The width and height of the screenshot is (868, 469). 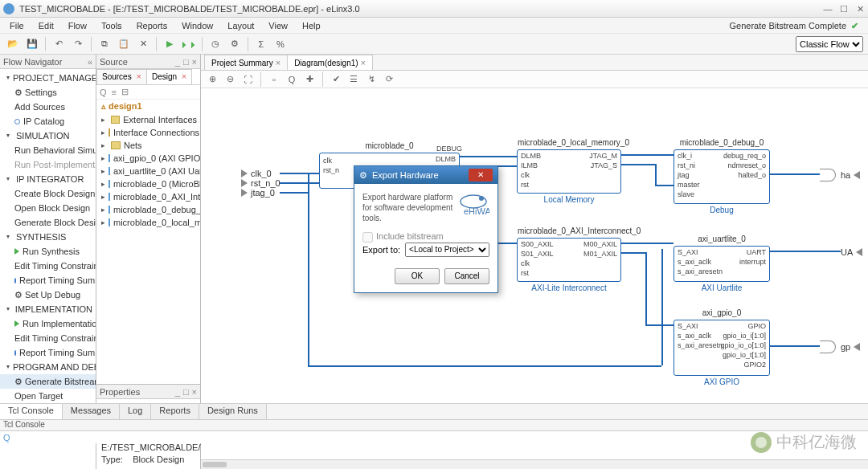 What do you see at coordinates (48, 295) in the screenshot?
I see `nav-item: ⚙ Set Up Debug` at bounding box center [48, 295].